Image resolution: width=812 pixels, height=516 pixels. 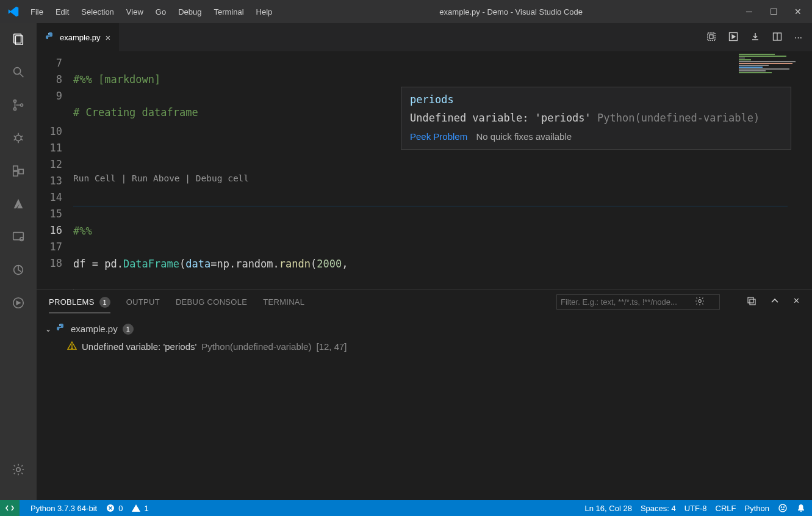 I want to click on menu-go: Go, so click(x=161, y=12).